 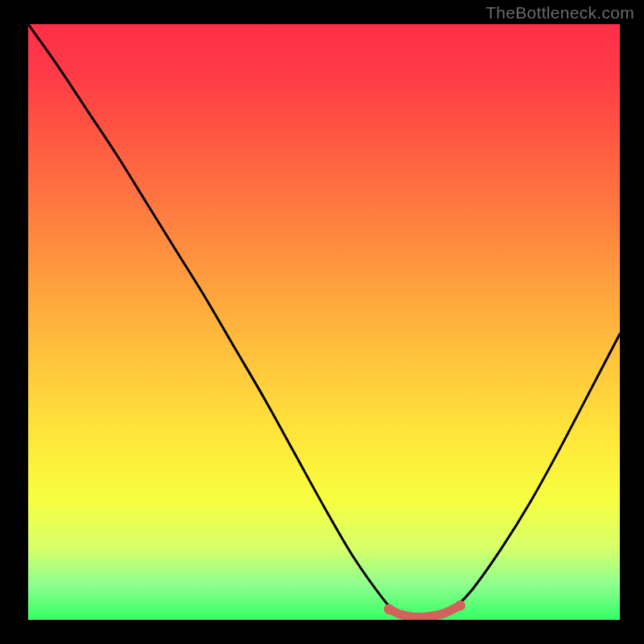 I want to click on minimum-markers, so click(x=425, y=609).